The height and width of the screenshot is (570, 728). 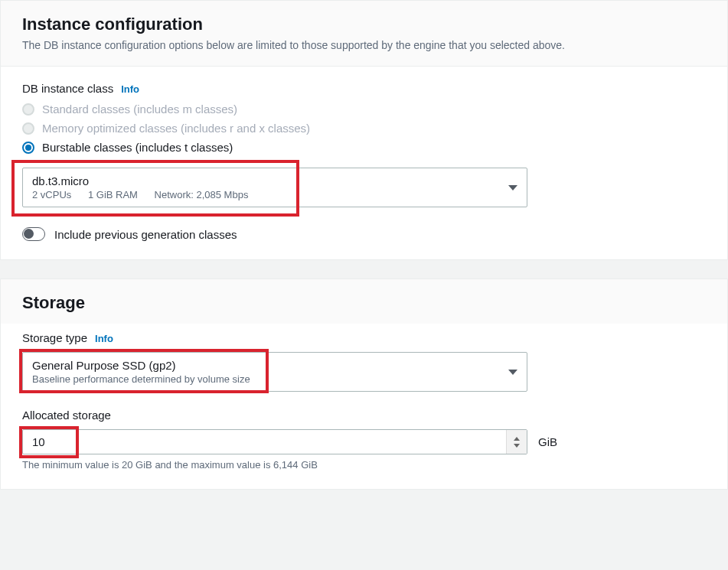 I want to click on instance-vcpu: 2 vCPUs, so click(x=52, y=194).